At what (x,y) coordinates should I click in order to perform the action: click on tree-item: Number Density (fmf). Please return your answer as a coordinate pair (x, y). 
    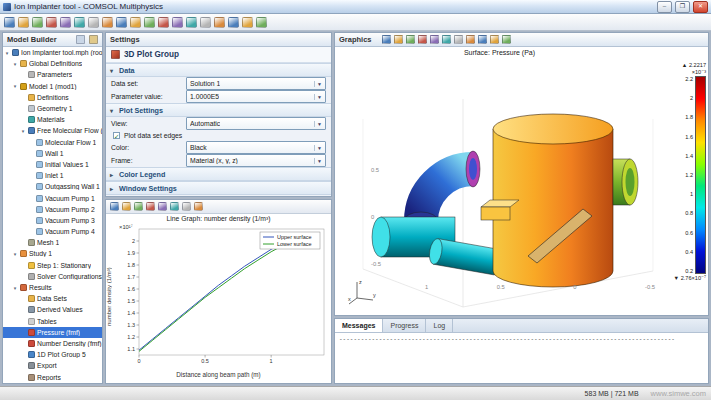
    Looking at the image, I should click on (52, 344).